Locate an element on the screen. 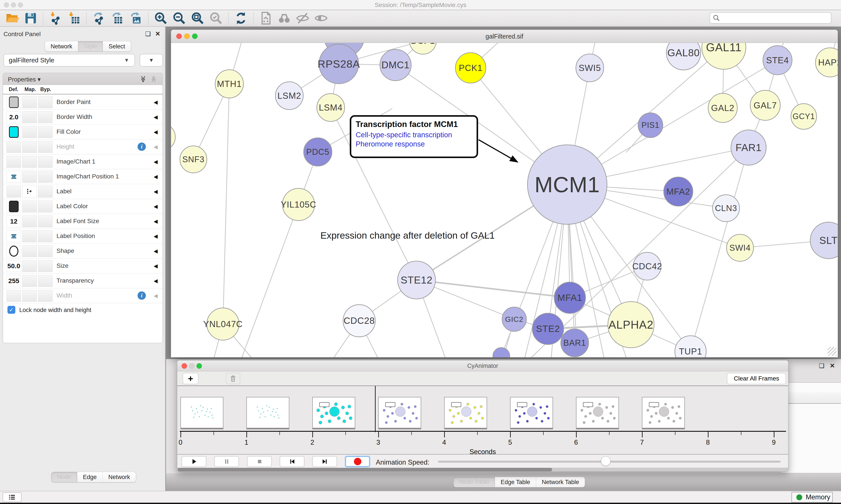 The image size is (841, 504). tab-style: Style is located at coordinates (90, 46).